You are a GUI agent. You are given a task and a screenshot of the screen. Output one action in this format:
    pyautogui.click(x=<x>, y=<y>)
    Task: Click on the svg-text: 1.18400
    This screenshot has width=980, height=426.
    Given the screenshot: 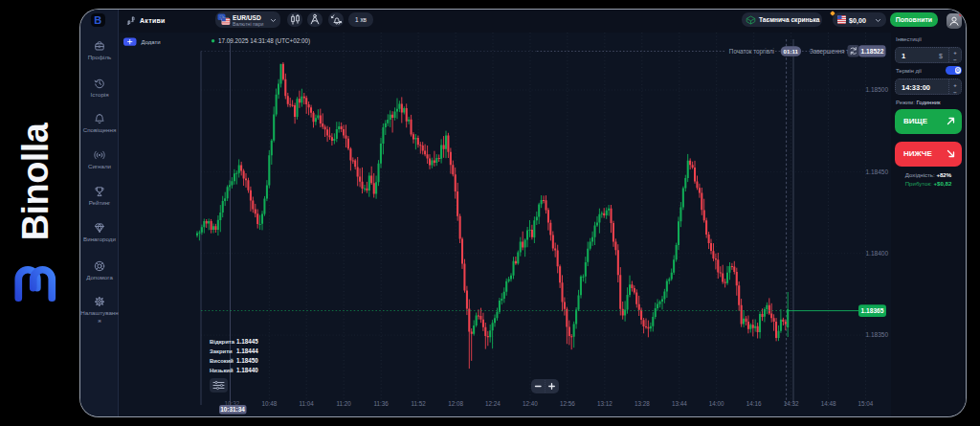 What is the action you would take?
    pyautogui.click(x=878, y=253)
    